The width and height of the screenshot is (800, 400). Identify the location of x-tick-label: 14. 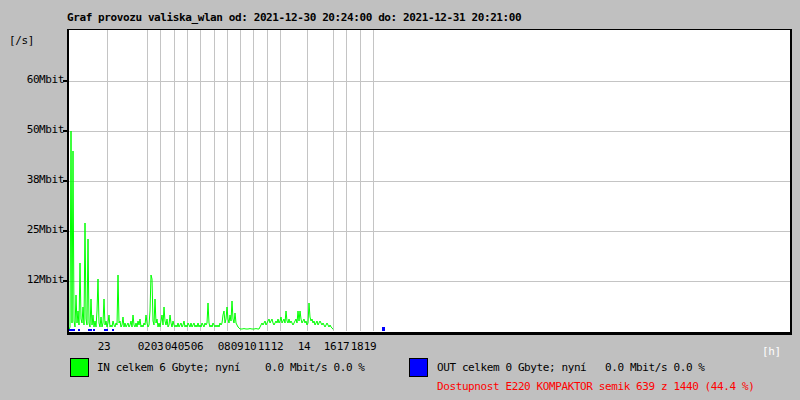
(304, 346).